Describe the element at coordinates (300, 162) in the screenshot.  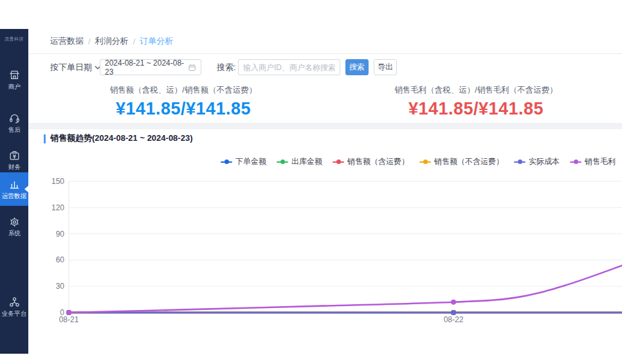
I see `legend-item-1: 出库金额` at that location.